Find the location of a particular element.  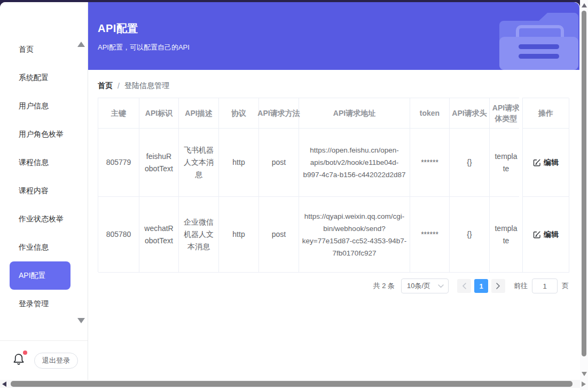

breadcrumb-home-link: 首页 is located at coordinates (105, 86).